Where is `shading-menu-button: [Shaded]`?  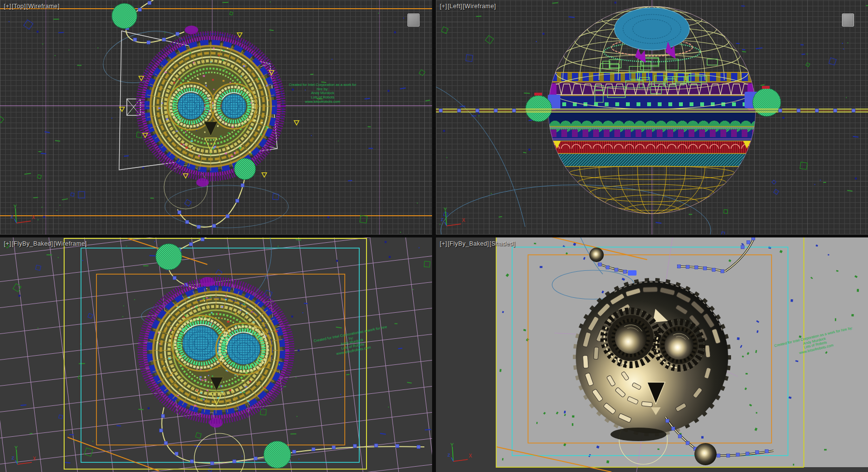 shading-menu-button: [Shaded] is located at coordinates (502, 244).